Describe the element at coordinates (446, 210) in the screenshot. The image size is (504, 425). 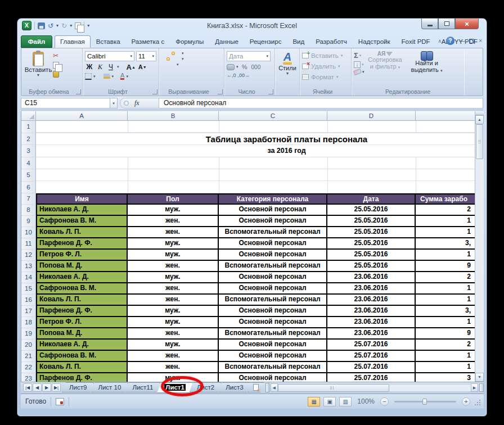
I see `cell-sum: 2` at that location.